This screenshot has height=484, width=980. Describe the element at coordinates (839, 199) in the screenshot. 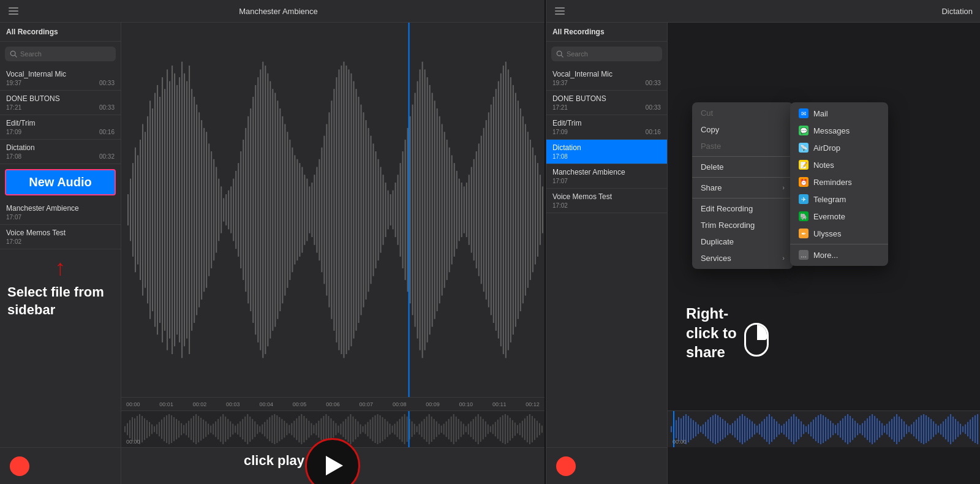

I see `submenu-telegram: ✈ Telegram` at that location.